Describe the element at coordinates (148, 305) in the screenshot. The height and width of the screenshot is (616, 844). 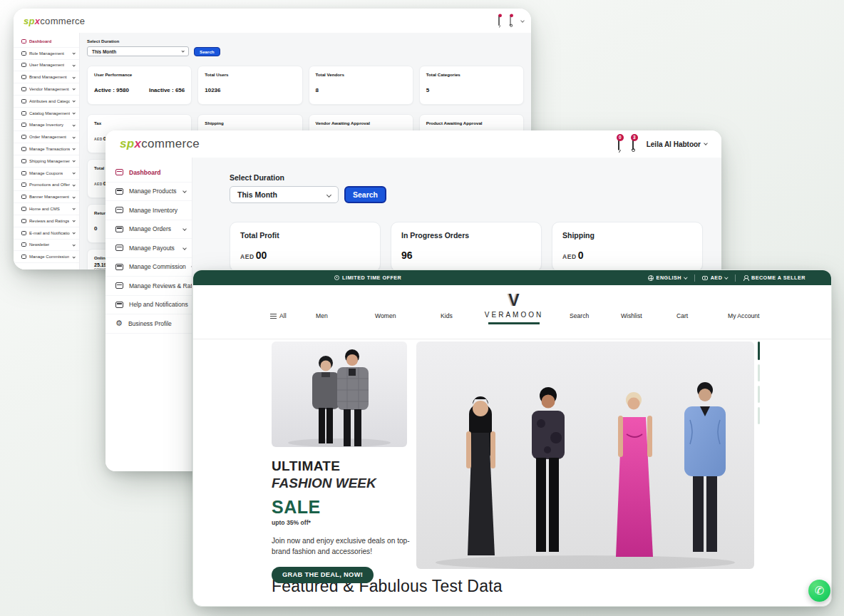
I see `sidebar-item-help-notifications: Help and Notifications` at that location.